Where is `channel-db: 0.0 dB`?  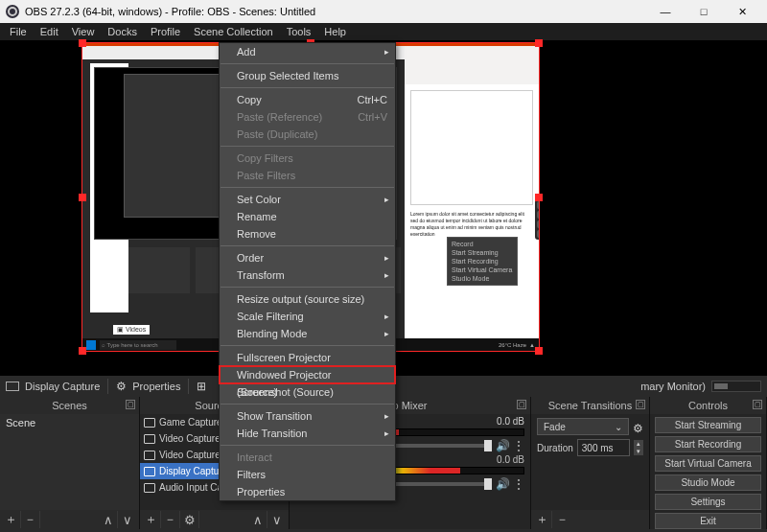
channel-db: 0.0 dB is located at coordinates (510, 460).